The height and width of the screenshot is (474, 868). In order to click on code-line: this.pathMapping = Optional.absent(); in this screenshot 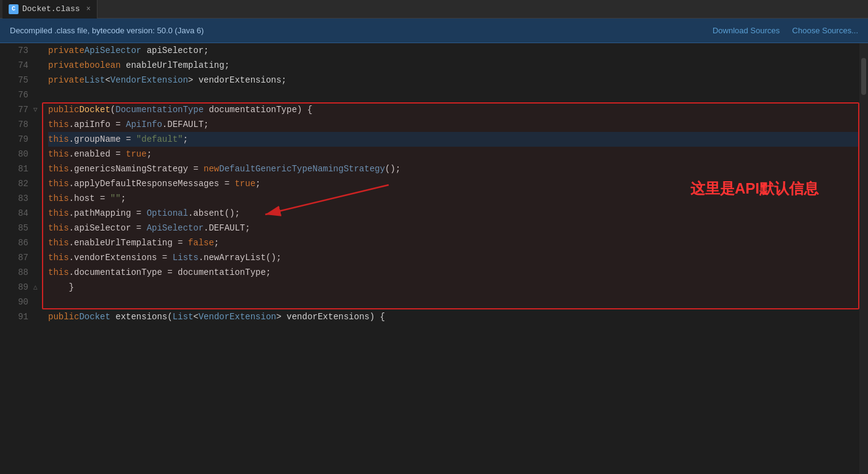, I will do `click(454, 213)`.